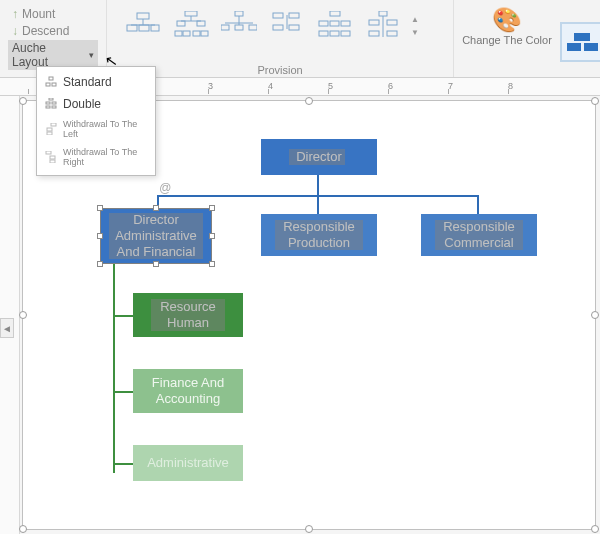 Image resolution: width=600 pixels, height=534 pixels. What do you see at coordinates (280, 24) in the screenshot?
I see `layouts-gallery: ▲ ▼` at bounding box center [280, 24].